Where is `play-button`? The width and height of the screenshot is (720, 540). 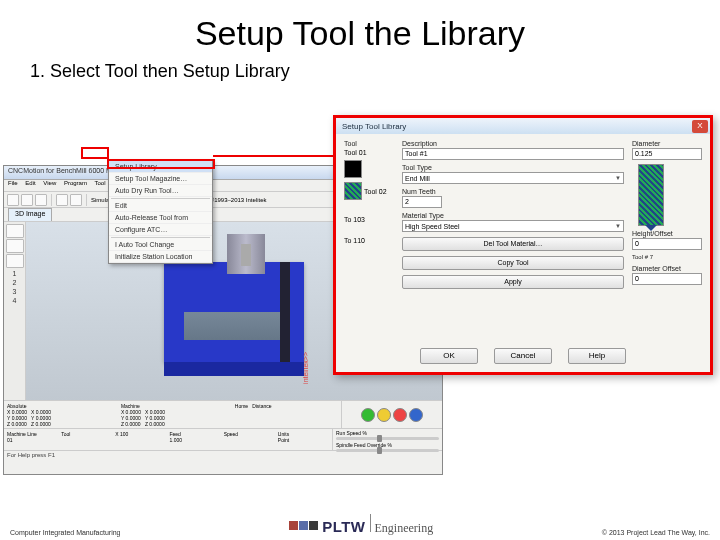 play-button is located at coordinates (368, 415).